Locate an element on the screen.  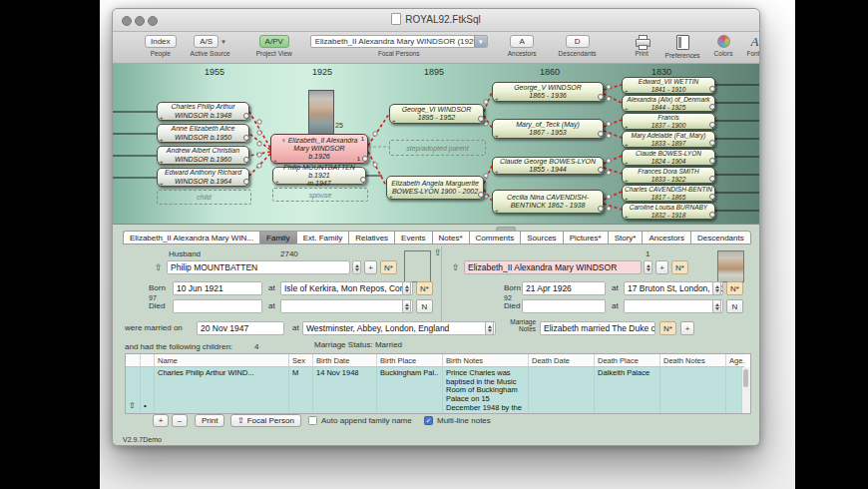
index-button: Index is located at coordinates (161, 42).